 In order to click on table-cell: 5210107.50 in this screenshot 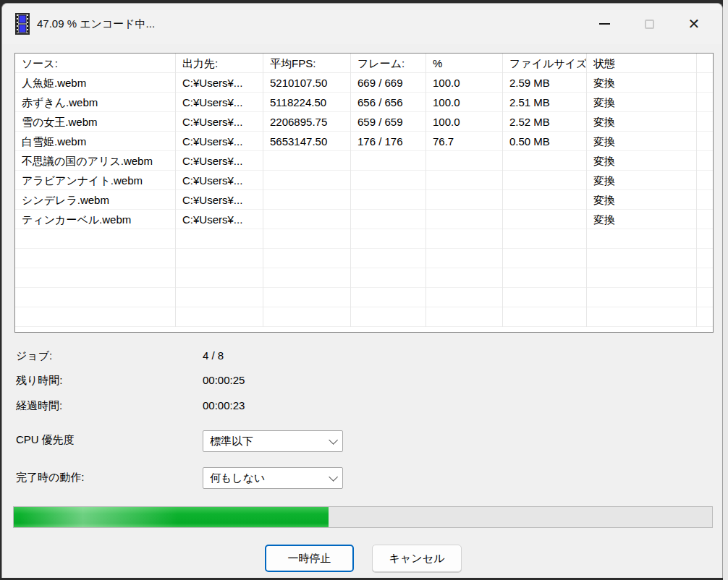, I will do `click(307, 82)`.